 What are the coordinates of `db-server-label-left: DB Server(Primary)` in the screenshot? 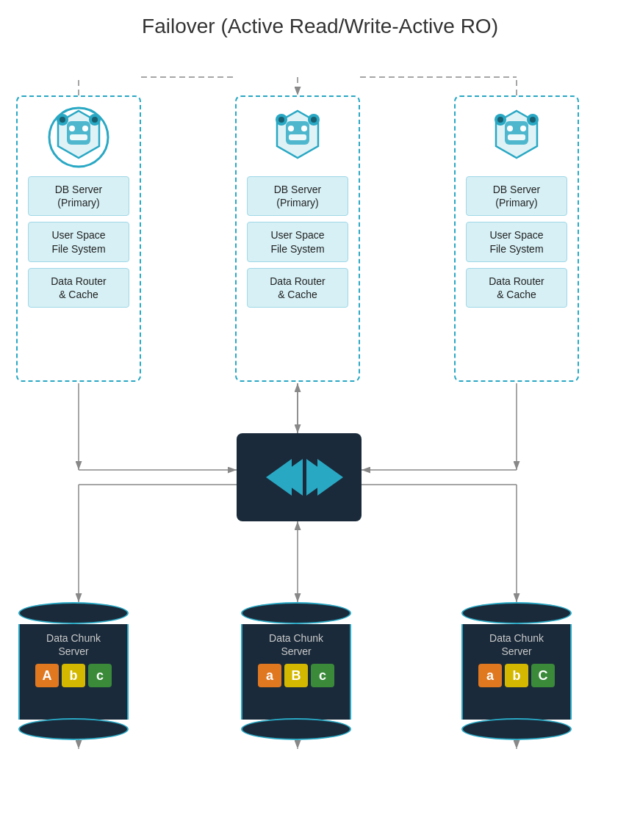 It's located at (79, 196).